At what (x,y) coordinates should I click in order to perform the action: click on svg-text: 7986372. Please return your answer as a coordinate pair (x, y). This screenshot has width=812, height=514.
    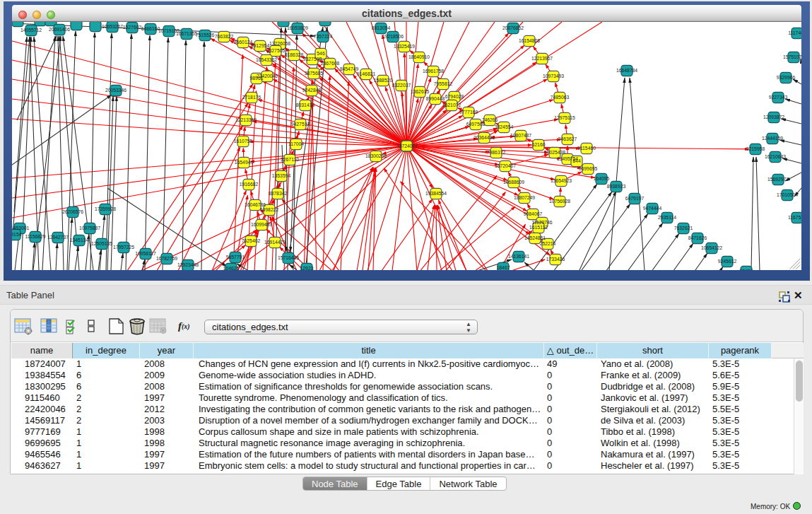
    Looking at the image, I should click on (496, 153).